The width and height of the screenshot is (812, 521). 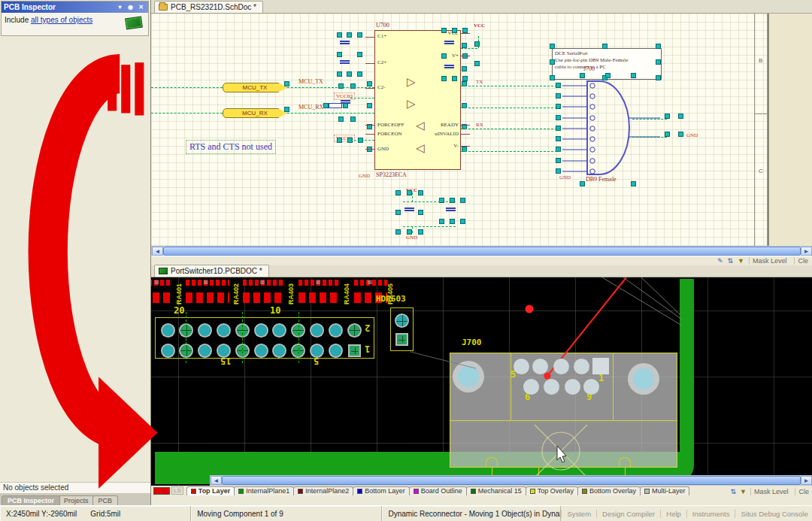 What do you see at coordinates (480, 82) in the screenshot?
I see `netlabel-tx: TX` at bounding box center [480, 82].